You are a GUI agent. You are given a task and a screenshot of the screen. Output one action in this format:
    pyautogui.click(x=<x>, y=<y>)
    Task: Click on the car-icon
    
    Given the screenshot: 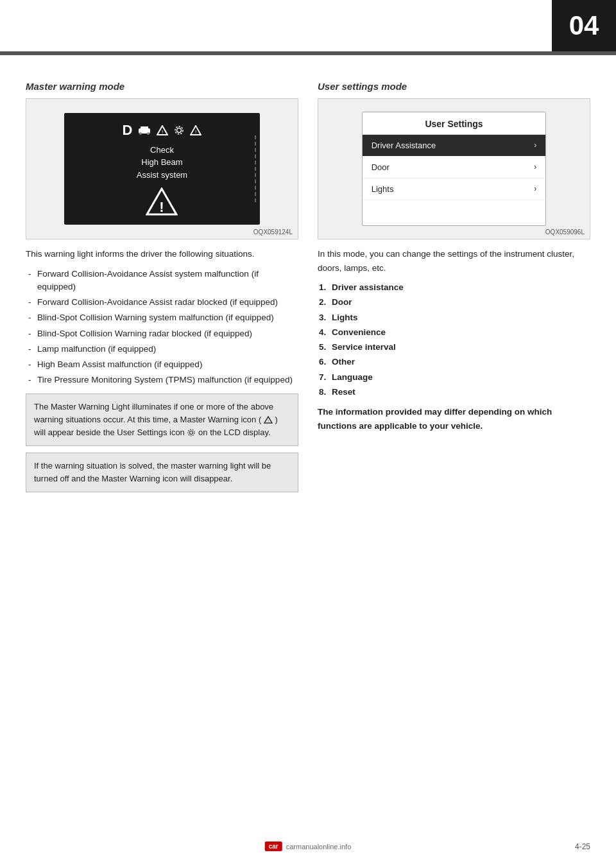 What is the action you would take?
    pyautogui.click(x=144, y=130)
    